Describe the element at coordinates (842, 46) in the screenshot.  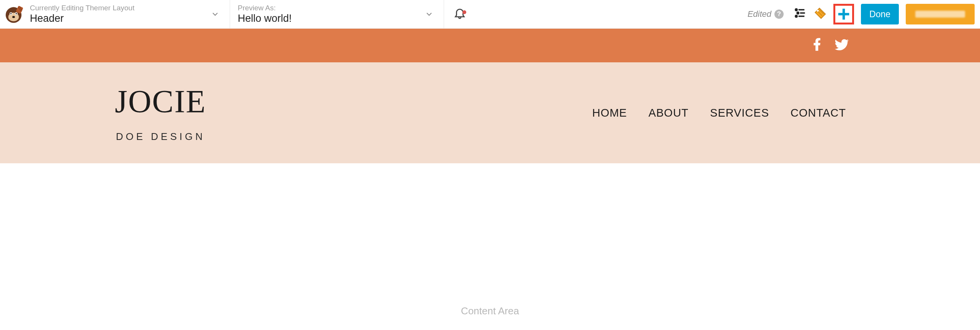
I see `twitter-icon` at that location.